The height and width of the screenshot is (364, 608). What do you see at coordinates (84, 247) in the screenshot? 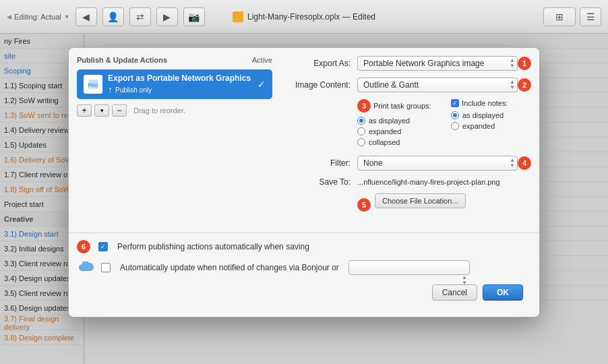
I see `step-badge-6: 6` at bounding box center [84, 247].